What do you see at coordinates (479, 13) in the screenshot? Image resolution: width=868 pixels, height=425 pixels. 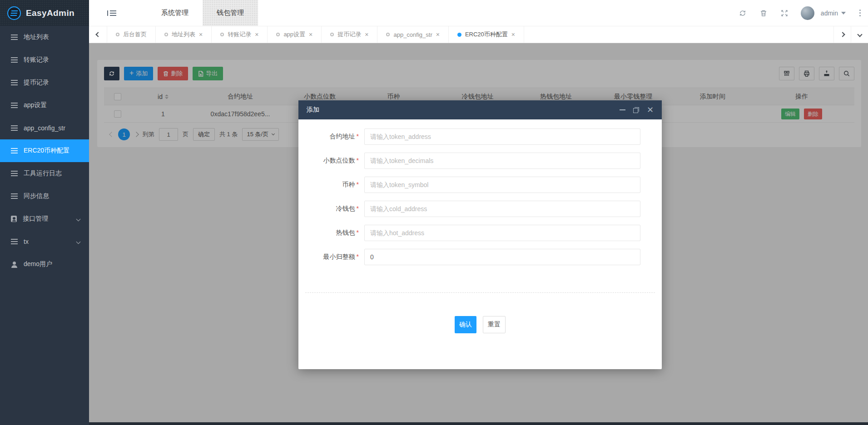 I see `header: 系统管理 钱包管理 admin` at bounding box center [479, 13].